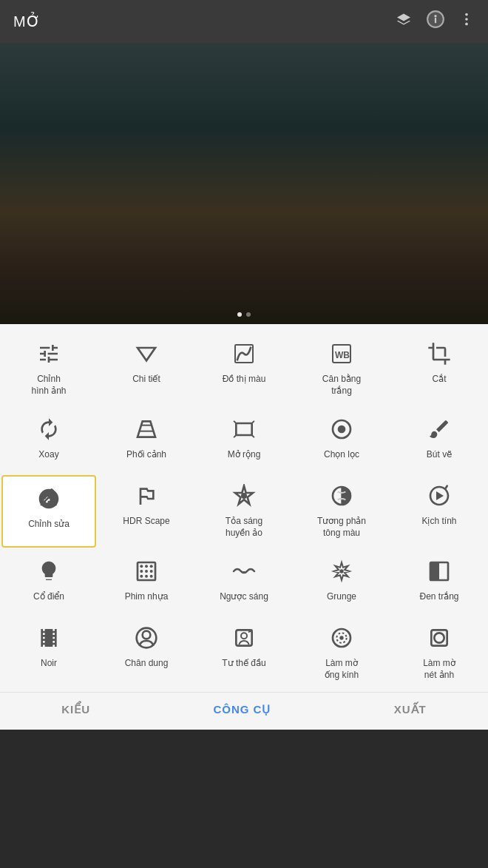  I want to click on tool-label-den-trang: Đen trắng, so click(439, 597).